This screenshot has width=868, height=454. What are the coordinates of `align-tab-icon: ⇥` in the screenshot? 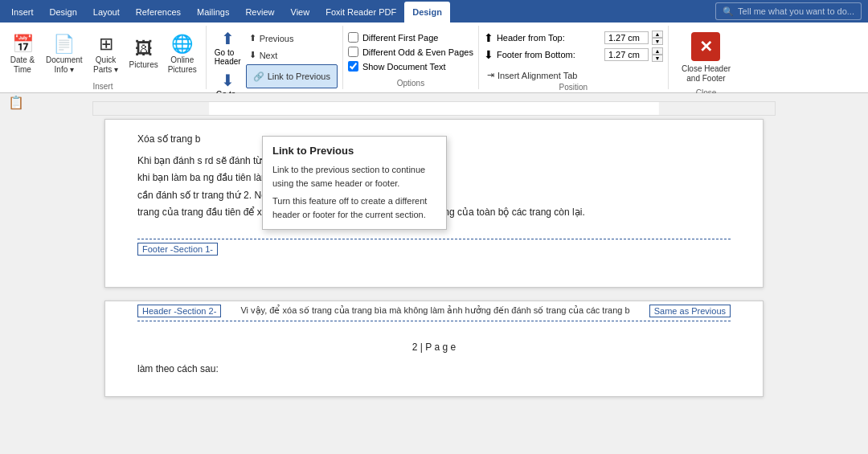 It's located at (490, 76).